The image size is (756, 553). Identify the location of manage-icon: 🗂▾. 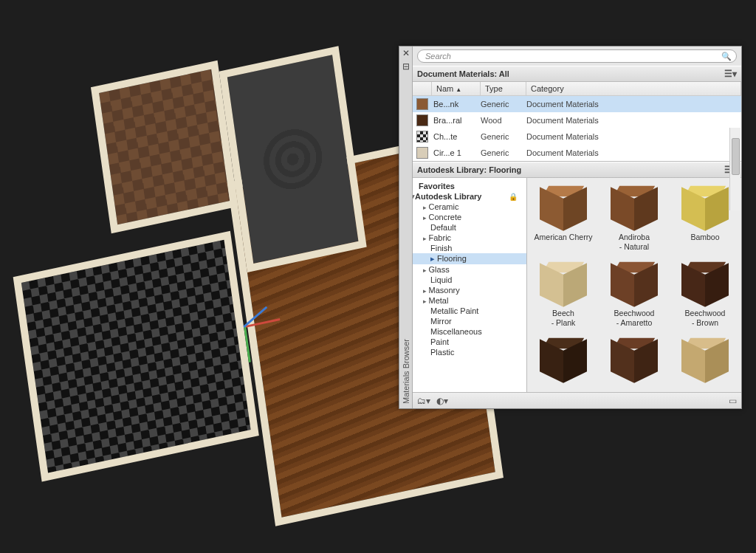
(424, 401).